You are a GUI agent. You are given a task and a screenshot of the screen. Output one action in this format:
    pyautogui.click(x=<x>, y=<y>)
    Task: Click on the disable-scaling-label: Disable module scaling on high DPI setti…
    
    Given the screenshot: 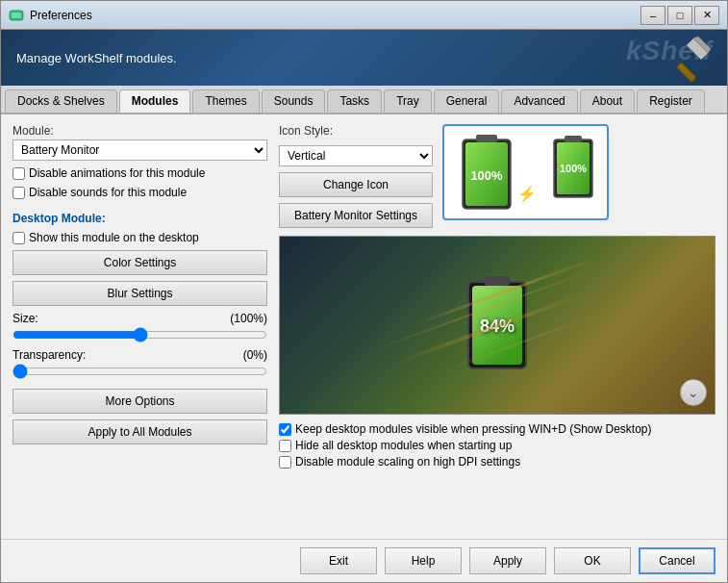 What is the action you would take?
    pyautogui.click(x=408, y=462)
    